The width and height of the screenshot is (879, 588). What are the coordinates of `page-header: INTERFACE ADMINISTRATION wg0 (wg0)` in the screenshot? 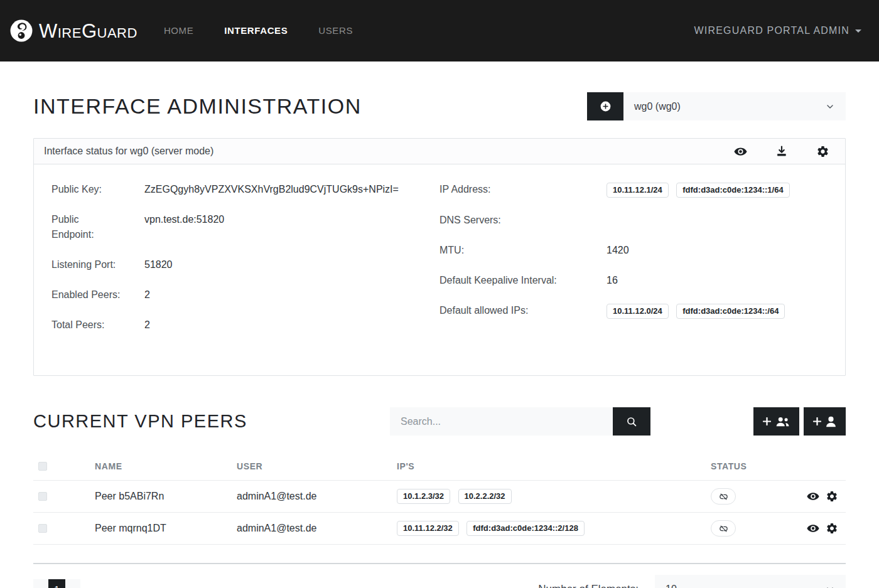 It's located at (440, 107).